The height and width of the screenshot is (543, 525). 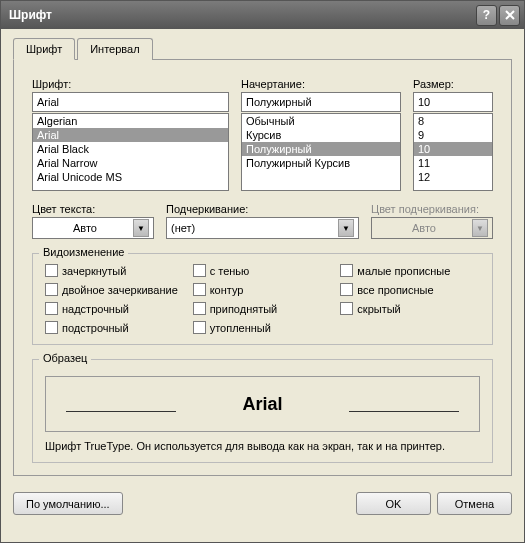 I want to click on cancel-button: Отмена, so click(x=474, y=504).